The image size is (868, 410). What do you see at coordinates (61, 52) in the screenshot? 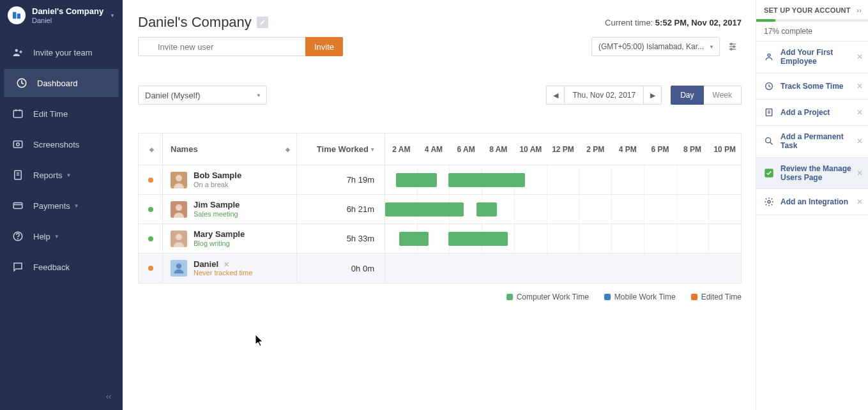
I see `sidebar-item-invite: Invite your team` at bounding box center [61, 52].